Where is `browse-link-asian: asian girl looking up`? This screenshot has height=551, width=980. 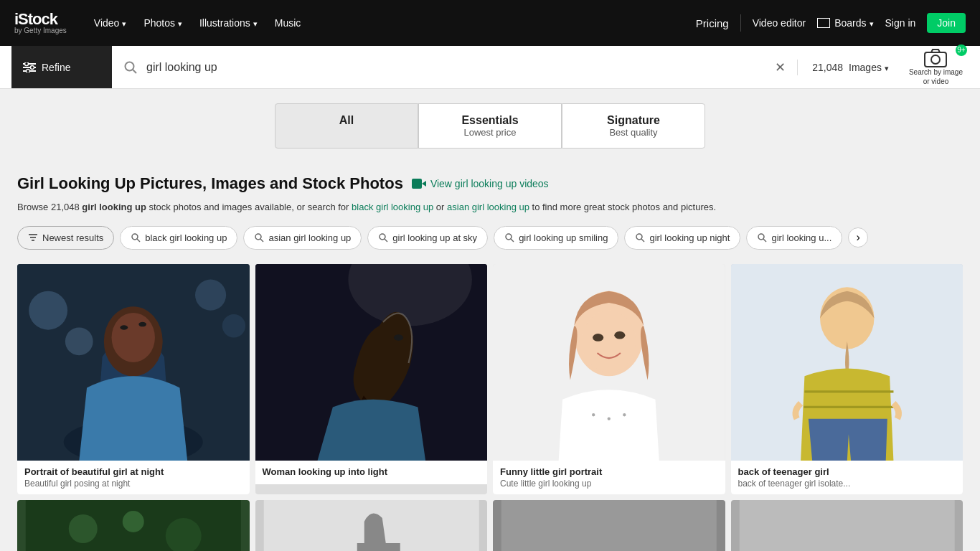
browse-link-asian: asian girl looking up is located at coordinates (488, 207).